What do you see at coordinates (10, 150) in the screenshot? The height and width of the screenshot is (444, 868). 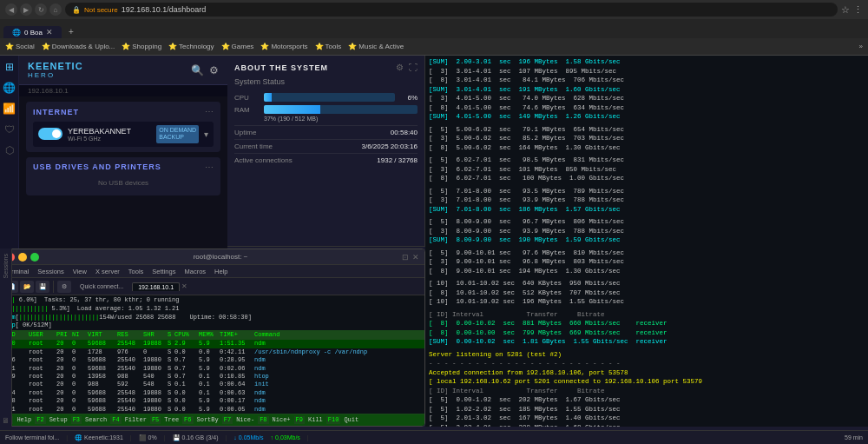 I see `nav-icon-apps: ⬡` at bounding box center [10, 150].